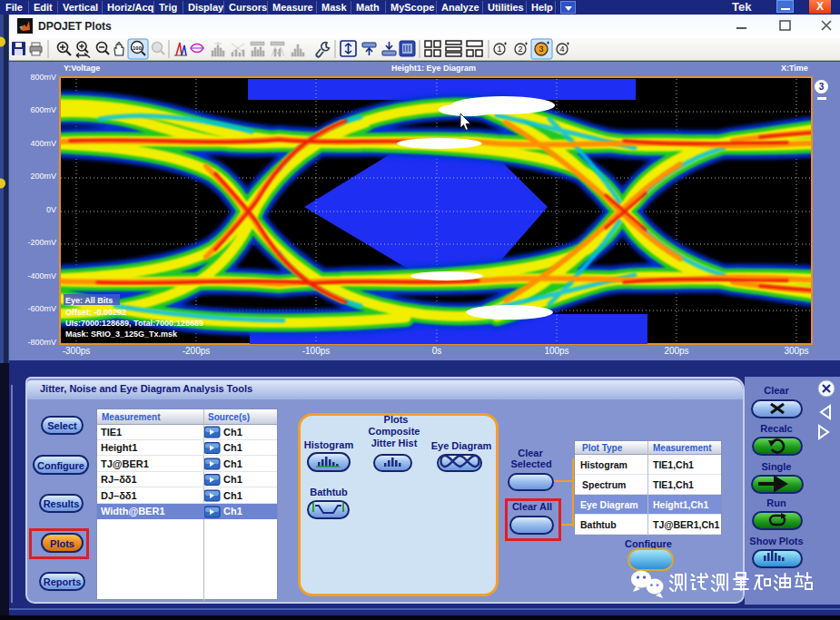 This screenshot has height=620, width=840. I want to click on svg-text: Offset: -0.00292, so click(96, 312).